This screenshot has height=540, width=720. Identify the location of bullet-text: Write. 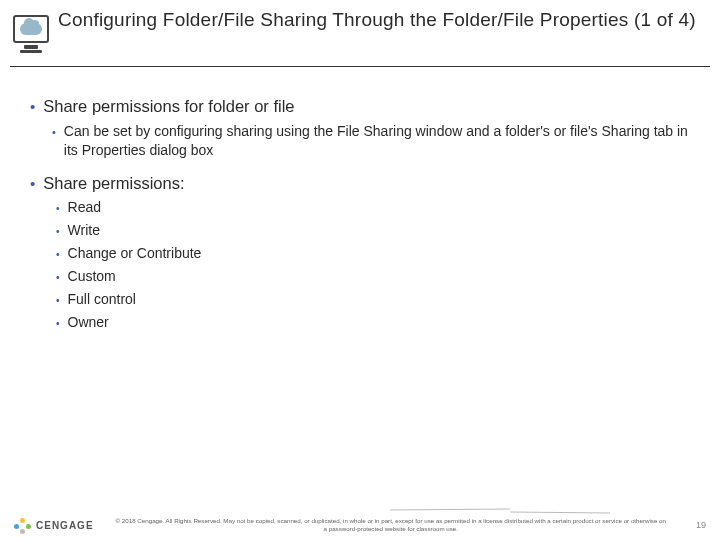
(84, 230).